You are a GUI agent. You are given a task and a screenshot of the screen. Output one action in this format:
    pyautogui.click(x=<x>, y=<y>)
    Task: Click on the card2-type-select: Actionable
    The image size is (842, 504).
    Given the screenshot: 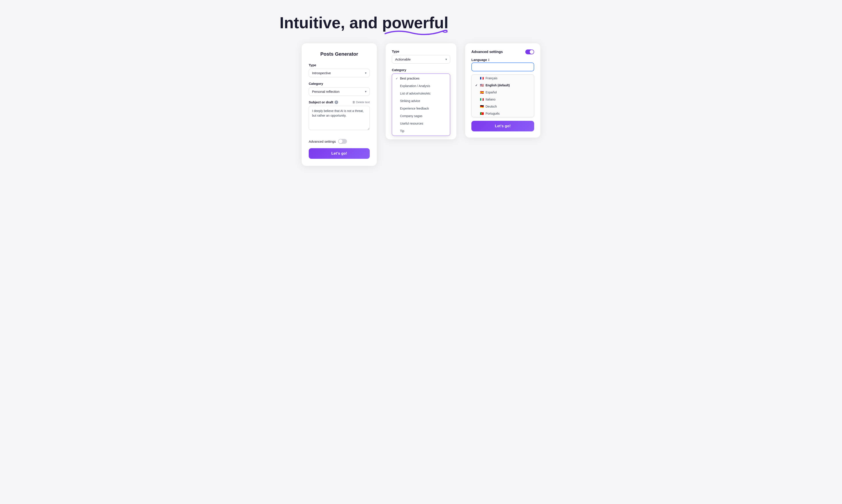 What is the action you would take?
    pyautogui.click(x=421, y=59)
    